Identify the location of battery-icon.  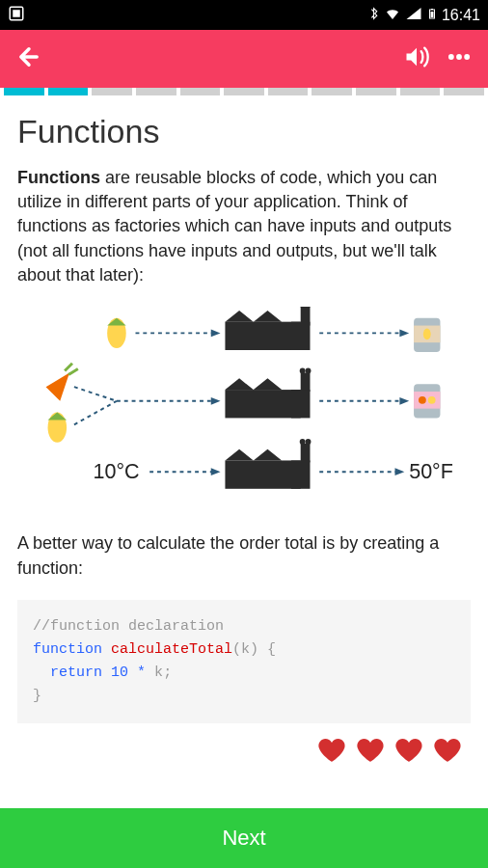
(432, 15).